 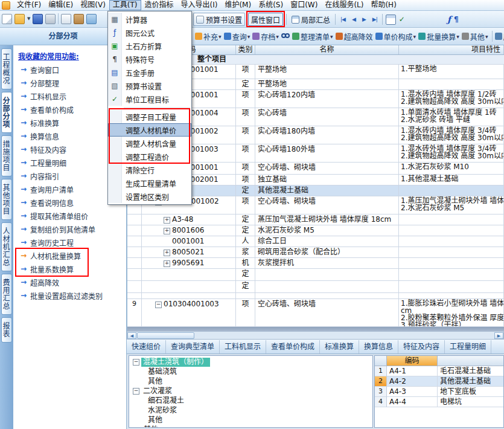 I want to click on tab-standard-conversion: 标准换算, so click(x=339, y=347).